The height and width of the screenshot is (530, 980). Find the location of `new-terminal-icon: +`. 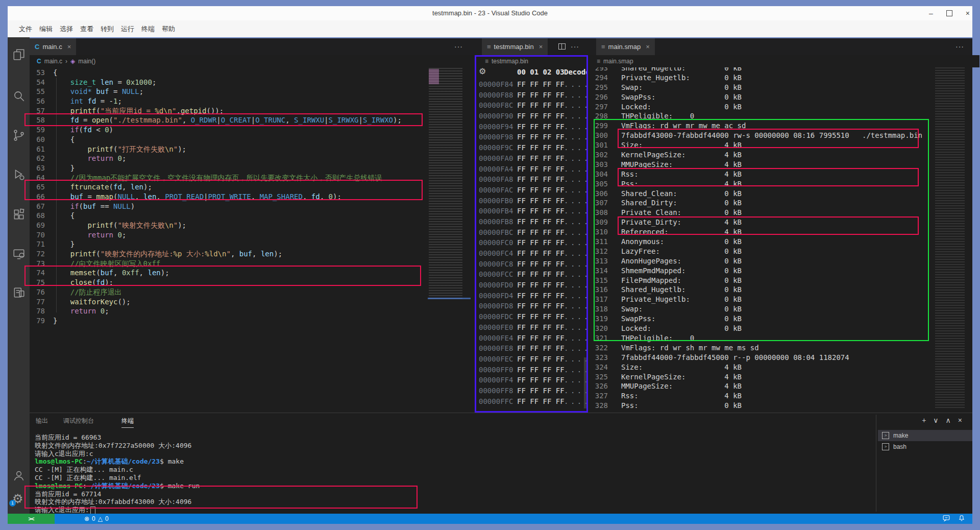

new-terminal-icon: + is located at coordinates (924, 420).